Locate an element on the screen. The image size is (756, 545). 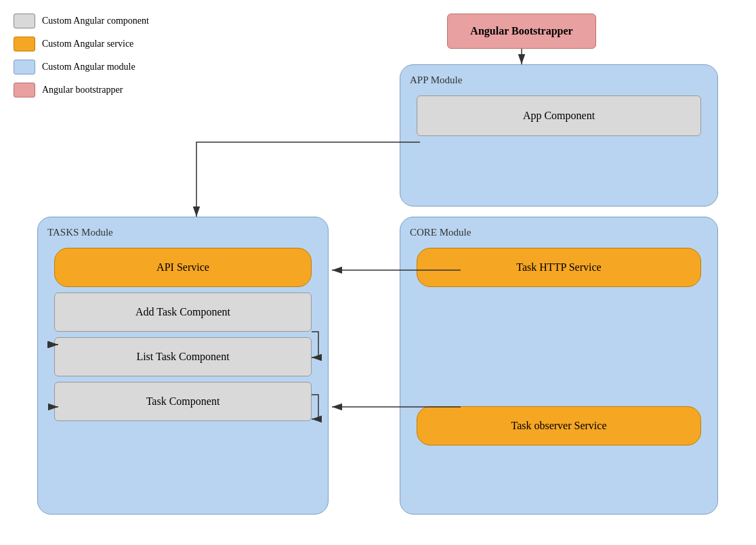
app-module-label: APP Module is located at coordinates (559, 80).